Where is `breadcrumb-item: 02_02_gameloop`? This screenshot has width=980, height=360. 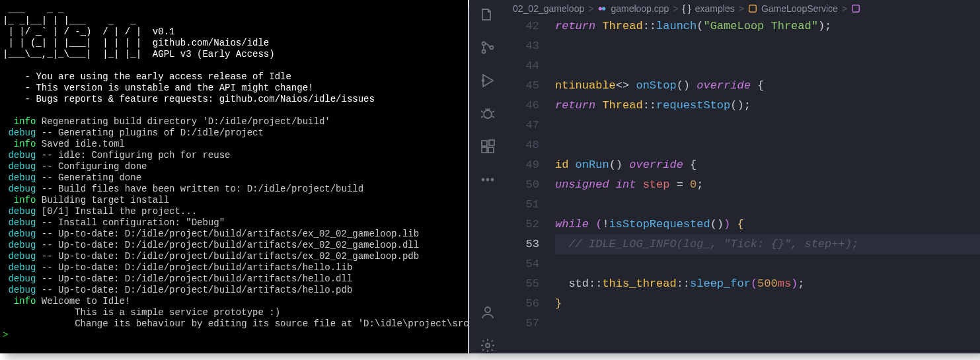 breadcrumb-item: 02_02_gameloop is located at coordinates (548, 9).